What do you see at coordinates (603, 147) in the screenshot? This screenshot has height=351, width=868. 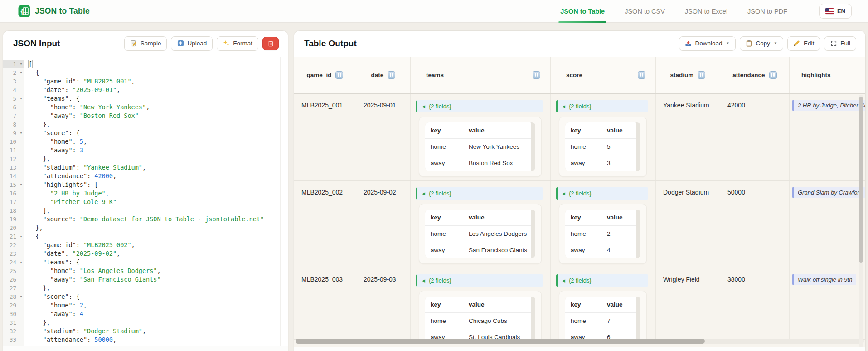 I see `nested-table-card: keyvaluehome5away3` at bounding box center [603, 147].